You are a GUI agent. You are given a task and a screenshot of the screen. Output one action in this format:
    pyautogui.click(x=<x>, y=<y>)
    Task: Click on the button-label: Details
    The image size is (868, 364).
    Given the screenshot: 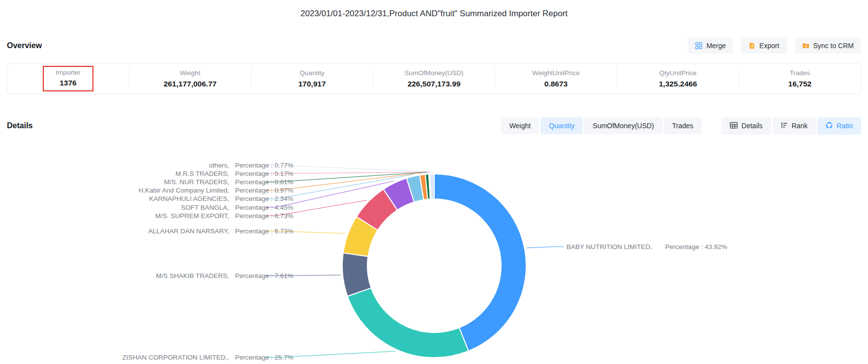 What is the action you would take?
    pyautogui.click(x=752, y=126)
    